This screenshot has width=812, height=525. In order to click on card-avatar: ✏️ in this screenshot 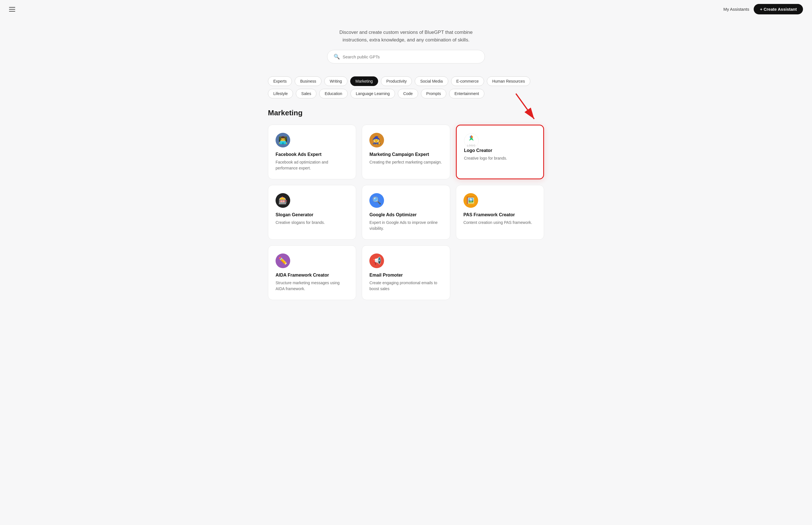, I will do `click(283, 261)`.